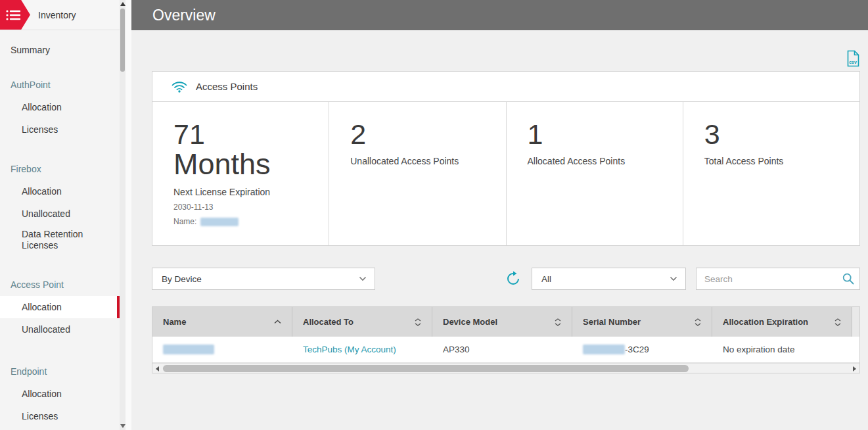 The width and height of the screenshot is (868, 430). Describe the element at coordinates (417, 174) in the screenshot. I see `stat-unallocated-access-points: 2 Unallocated Access Points` at that location.